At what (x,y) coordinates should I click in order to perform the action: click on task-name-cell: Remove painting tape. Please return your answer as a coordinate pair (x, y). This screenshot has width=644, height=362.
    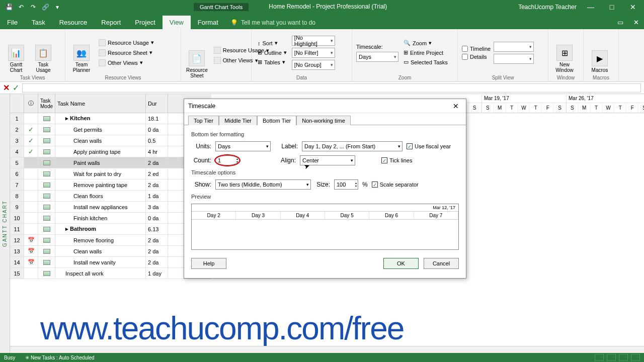
    Looking at the image, I should click on (101, 185).